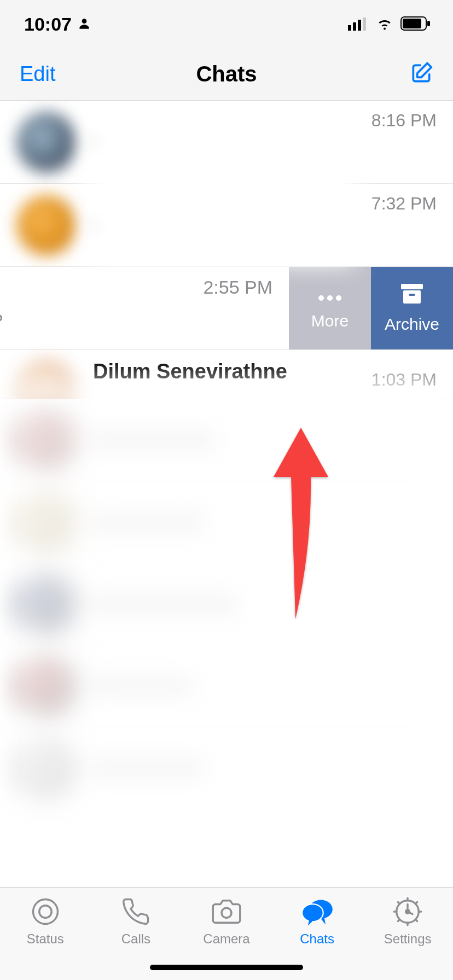  Describe the element at coordinates (385, 24) in the screenshot. I see `wifi-icon` at that location.